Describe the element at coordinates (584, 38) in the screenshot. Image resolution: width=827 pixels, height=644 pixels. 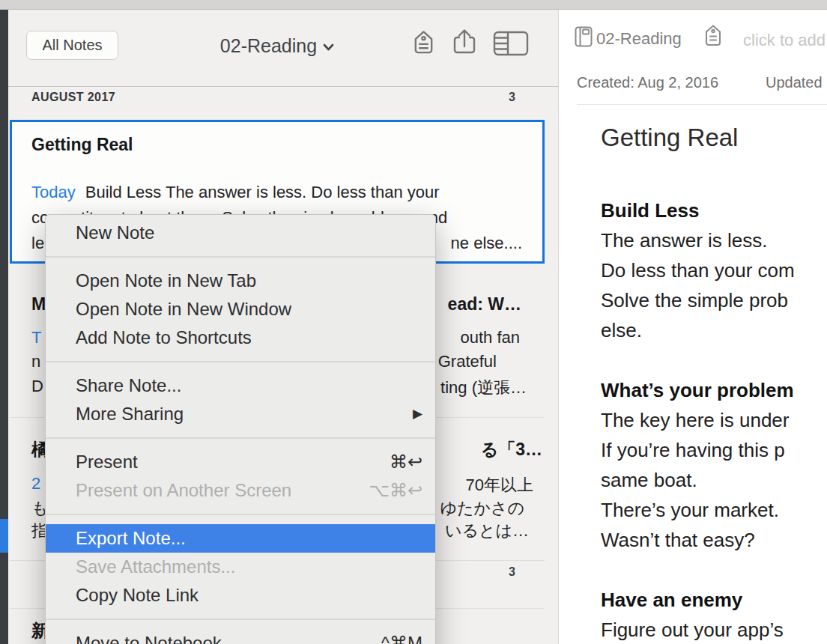
I see `notebook-icon` at that location.